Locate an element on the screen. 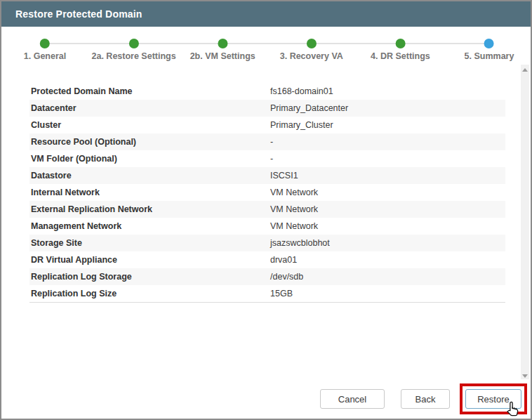 The height and width of the screenshot is (420, 532). table-row: DR Virtual Appliancedrva01 is located at coordinates (267, 260).